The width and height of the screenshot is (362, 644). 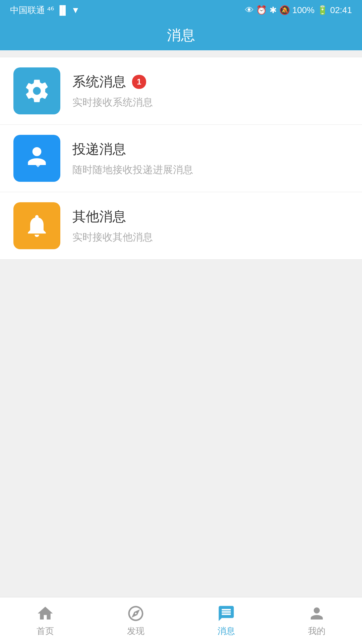 I want to click on delivery-message-item: 投递消息 随时随地接收投递进展消息, so click(x=181, y=158).